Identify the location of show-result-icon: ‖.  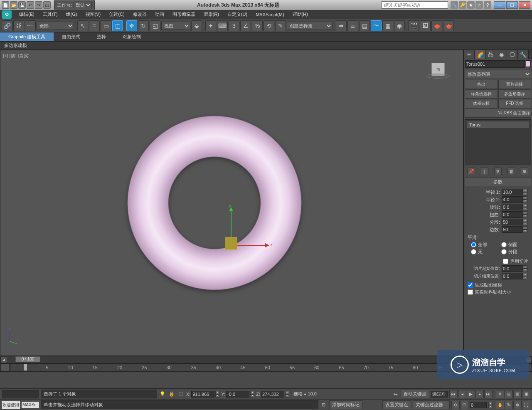
(485, 171).